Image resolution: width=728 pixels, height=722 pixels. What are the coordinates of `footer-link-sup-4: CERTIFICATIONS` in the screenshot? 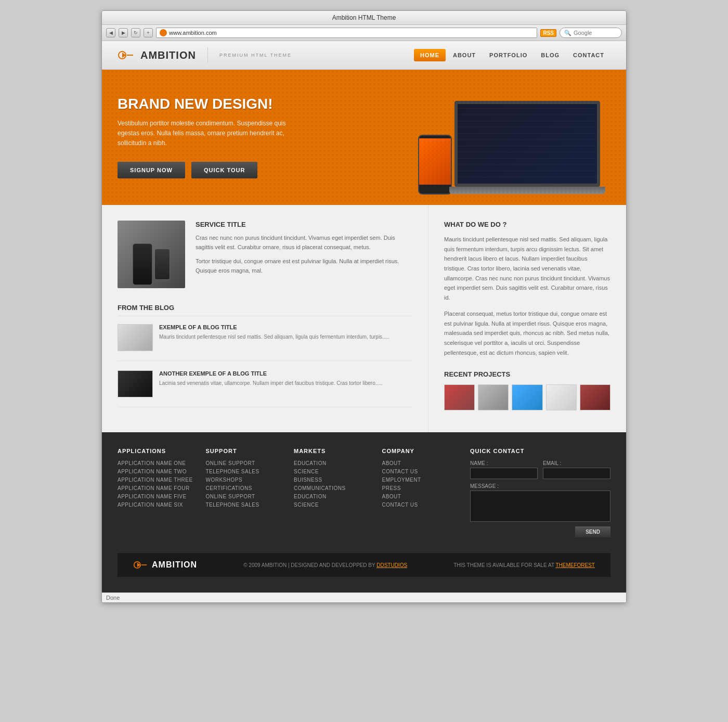 It's located at (245, 488).